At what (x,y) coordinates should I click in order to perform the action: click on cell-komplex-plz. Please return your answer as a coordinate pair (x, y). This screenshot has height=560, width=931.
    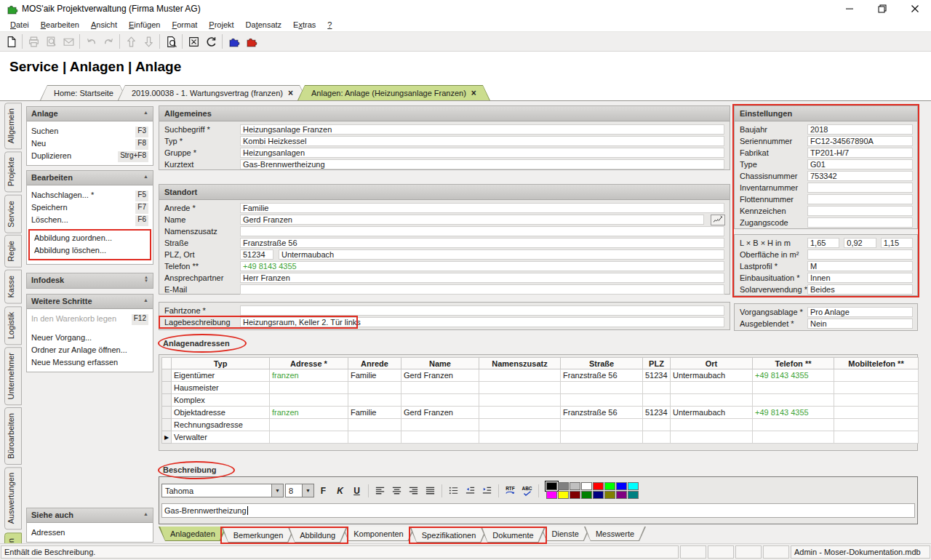
    Looking at the image, I should click on (657, 400).